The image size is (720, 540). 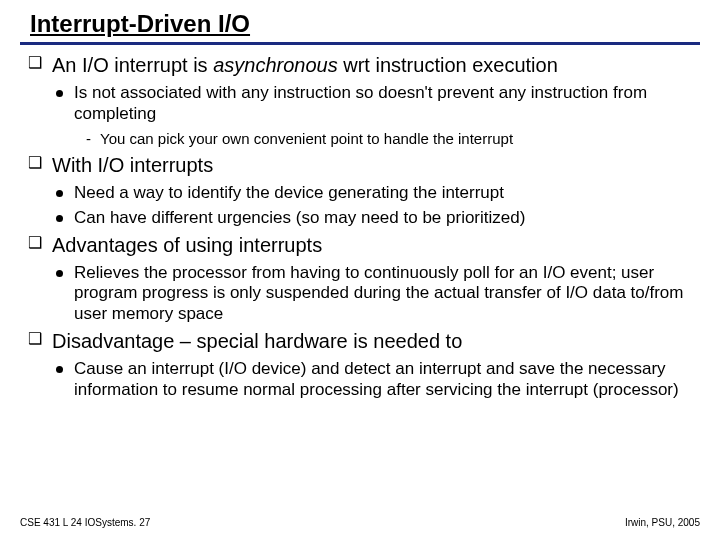 I want to click on bullet-item: With I/O interrupts Need a way to identi…, so click(x=360, y=190).